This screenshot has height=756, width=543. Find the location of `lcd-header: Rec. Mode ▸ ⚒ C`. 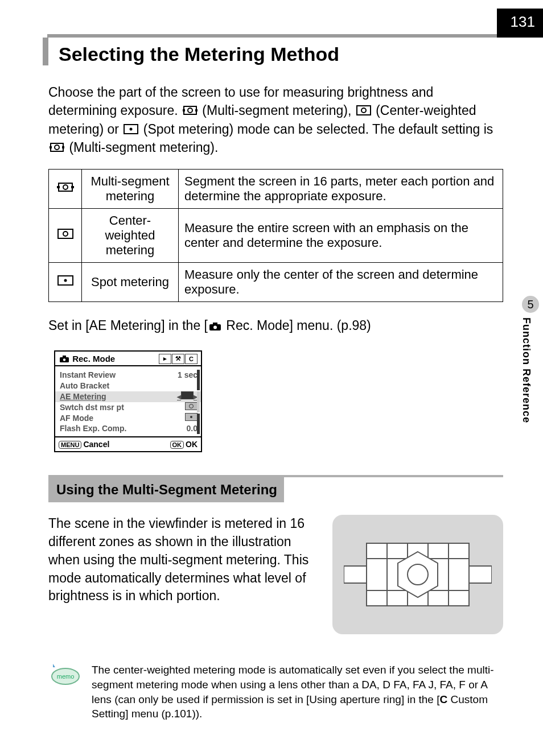

lcd-header: Rec. Mode ▸ ⚒ C is located at coordinates (128, 360).